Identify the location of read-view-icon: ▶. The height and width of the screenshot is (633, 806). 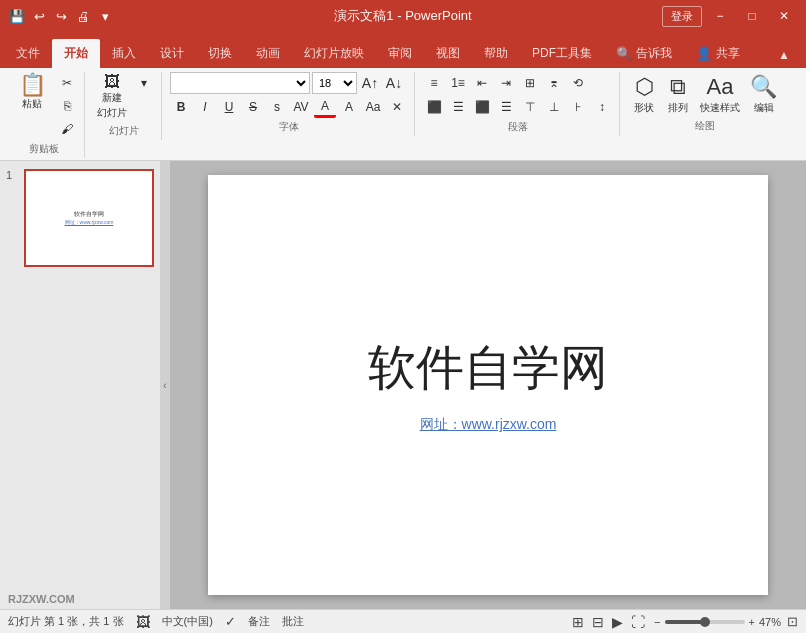
(618, 622).